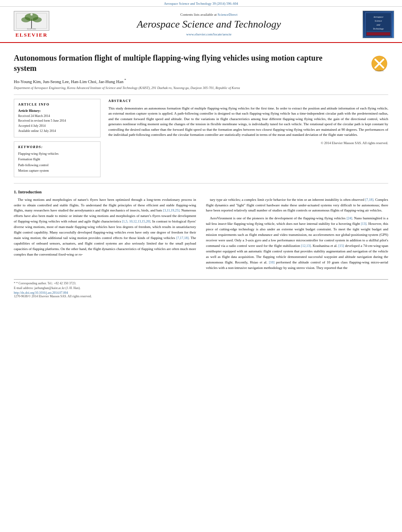 The width and height of the screenshot is (402, 532). Describe the element at coordinates (379, 64) in the screenshot. I see `crossmark-logo: CrossMark` at that location.